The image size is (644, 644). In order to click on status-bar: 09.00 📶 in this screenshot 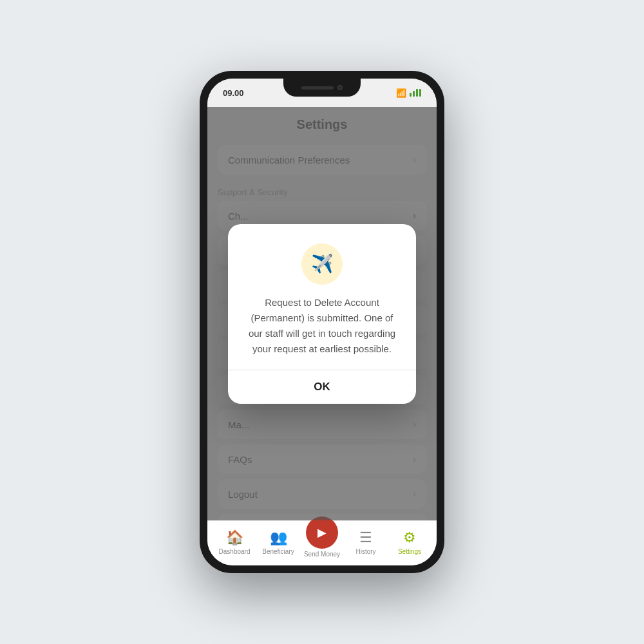, I will do `click(322, 93)`.